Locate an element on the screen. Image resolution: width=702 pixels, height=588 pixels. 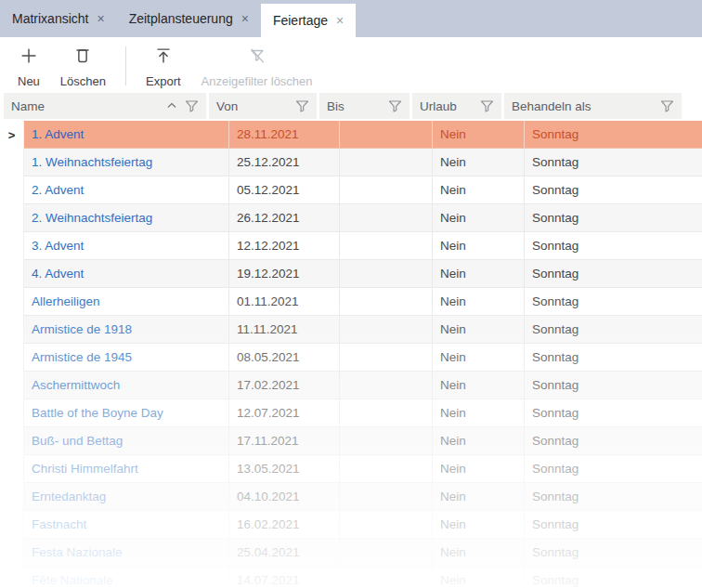
table-row: Battle of the Boyne Day12.07.2021NeinSon… is located at coordinates (351, 413).